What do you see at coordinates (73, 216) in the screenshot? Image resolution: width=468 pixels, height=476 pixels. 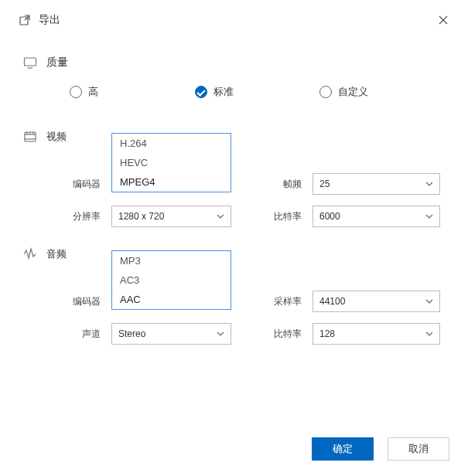 I see `video-resolution-label: 分辨率` at bounding box center [73, 216].